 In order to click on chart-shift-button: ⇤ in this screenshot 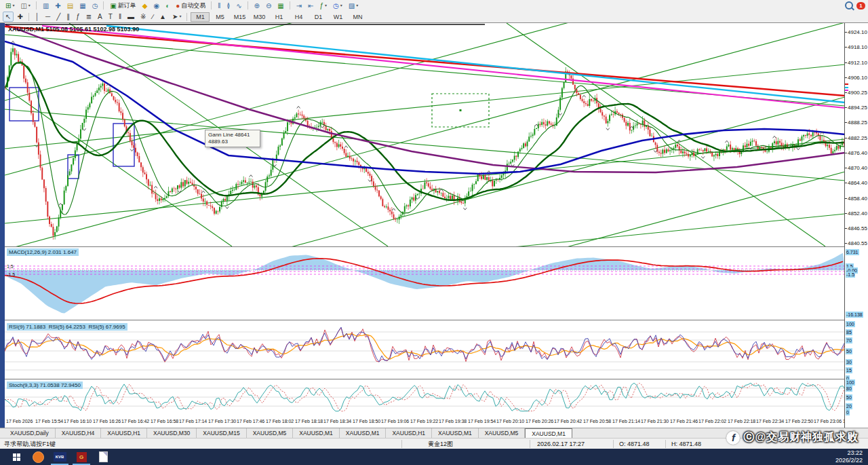, I will do `click(311, 5)`.